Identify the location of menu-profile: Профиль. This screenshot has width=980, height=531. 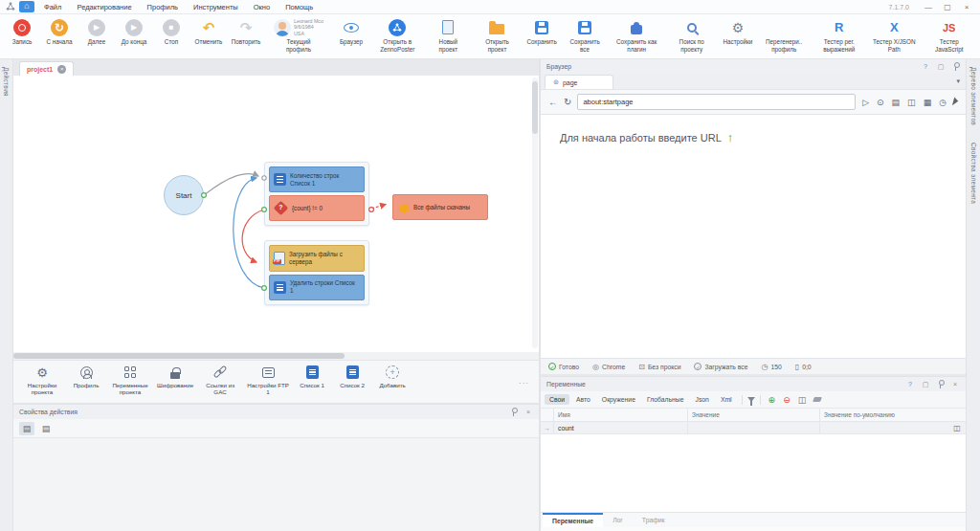
(163, 8).